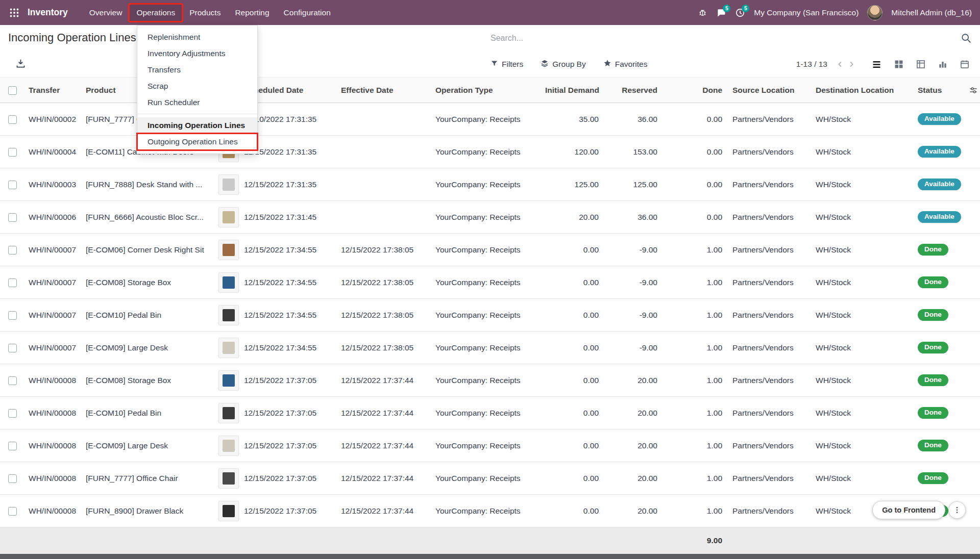 The width and height of the screenshot is (980, 559). What do you see at coordinates (573, 217) in the screenshot?
I see `initial-demand-cell: 20.00` at bounding box center [573, 217].